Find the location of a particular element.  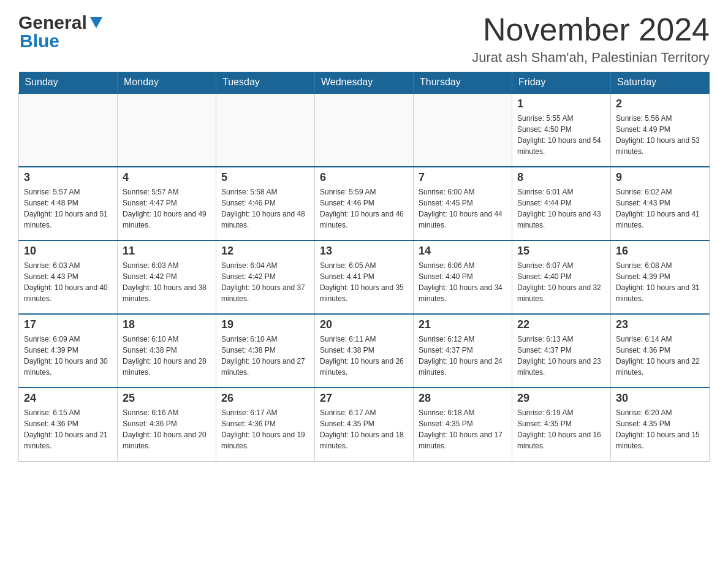

calendar-cell: 18 Sunrise: 6:10 AM Sunset: 4:38 PM Dayl… is located at coordinates (167, 351).